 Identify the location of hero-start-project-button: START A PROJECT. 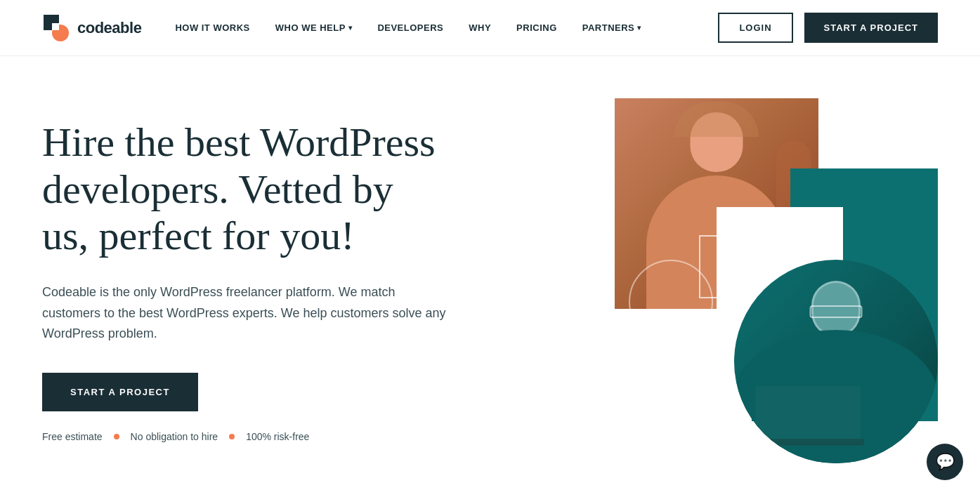
(120, 392).